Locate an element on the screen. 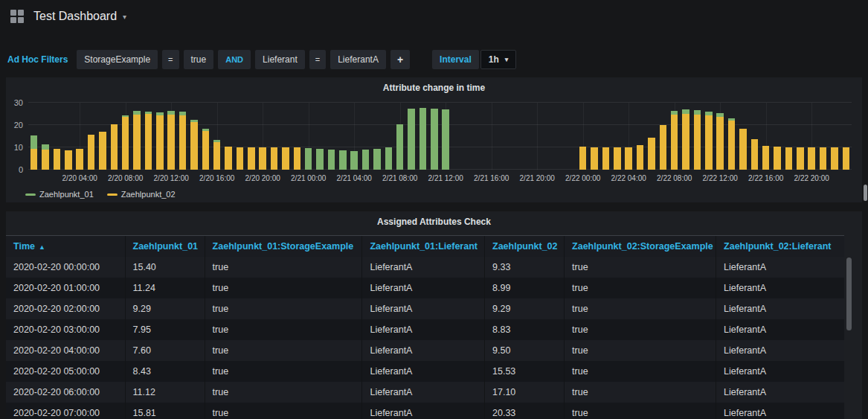 This screenshot has height=419, width=868. x-axis-label: 2/21 08:00 is located at coordinates (400, 179).